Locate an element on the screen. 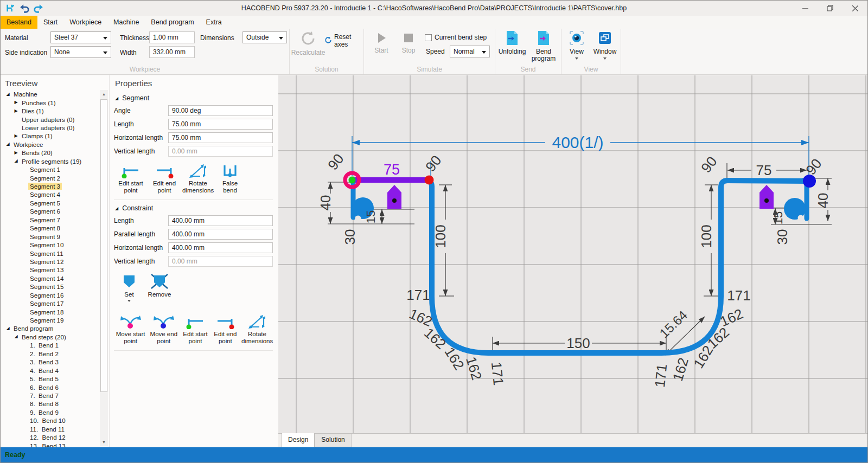  recalculate-button: Recalculate is located at coordinates (308, 43).